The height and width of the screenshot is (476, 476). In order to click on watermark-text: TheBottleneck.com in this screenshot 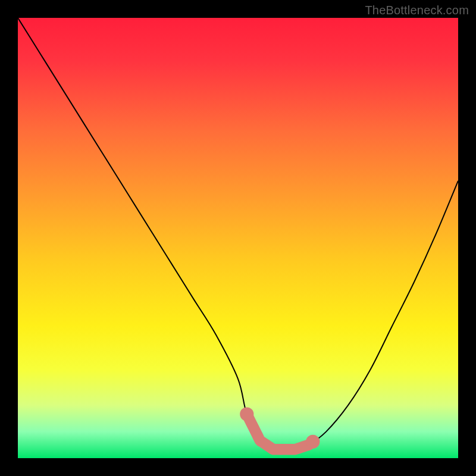, I will do `click(416, 11)`.